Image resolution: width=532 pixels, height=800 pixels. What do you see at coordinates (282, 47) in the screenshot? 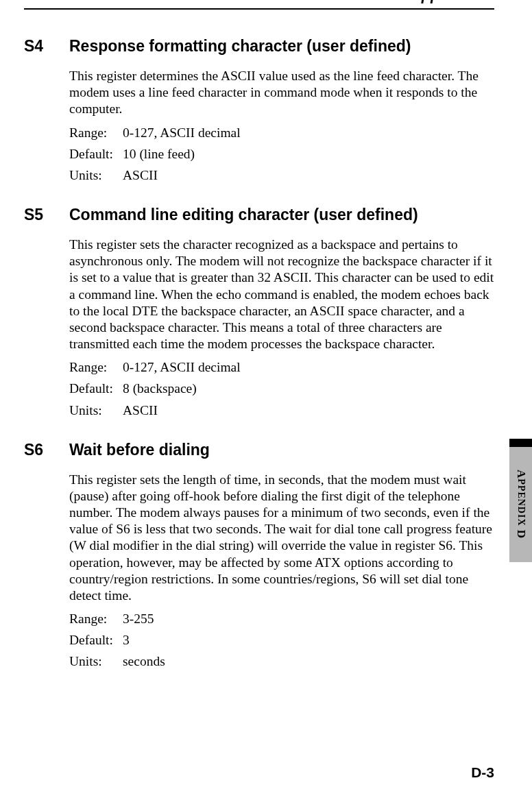
I see `section-title: Response formatting character (user defi…` at bounding box center [282, 47].